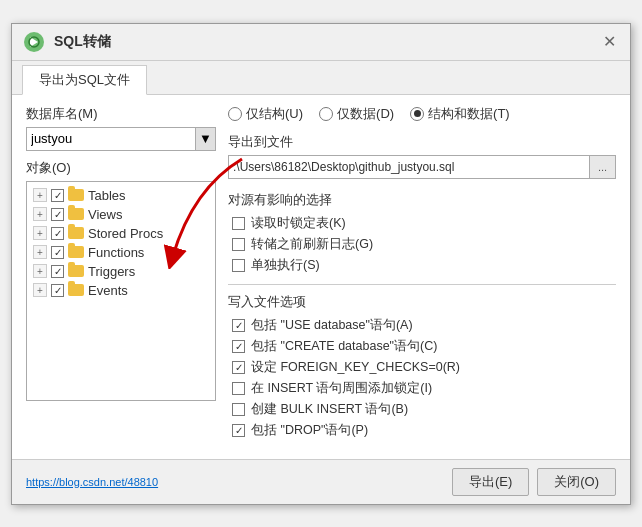  What do you see at coordinates (121, 290) in the screenshot?
I see `tree-item-events: + Events` at bounding box center [121, 290].